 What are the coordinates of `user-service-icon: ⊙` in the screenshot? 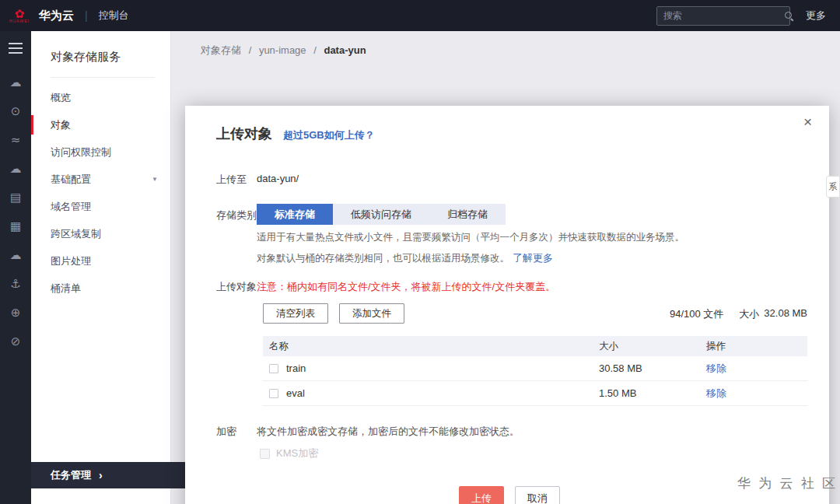 It's located at (16, 111).